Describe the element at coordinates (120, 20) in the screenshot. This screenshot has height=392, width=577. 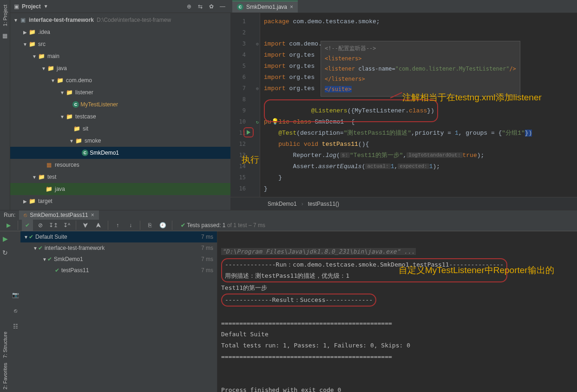
I see `tree-root: ▼▣ interface-test-framework D:\Code\inte…` at that location.